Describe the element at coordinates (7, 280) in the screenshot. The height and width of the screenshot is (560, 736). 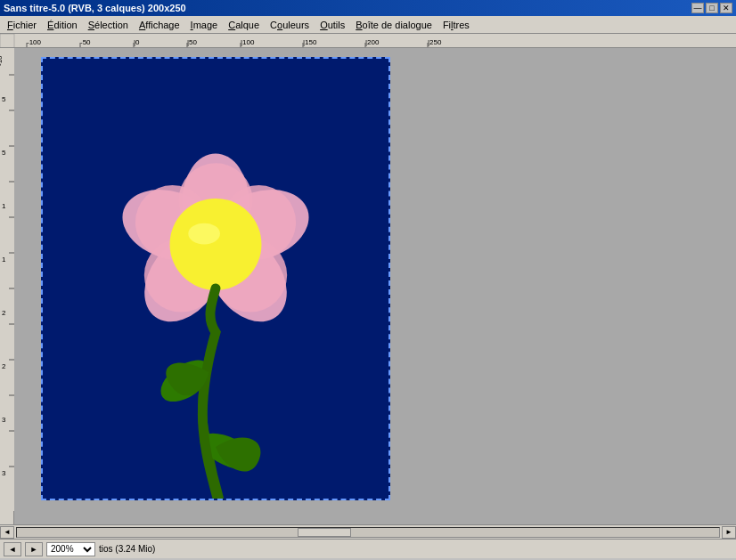
I see `ruler-left-svg: -10 5 5 1 1 2 2 3 3` at that location.